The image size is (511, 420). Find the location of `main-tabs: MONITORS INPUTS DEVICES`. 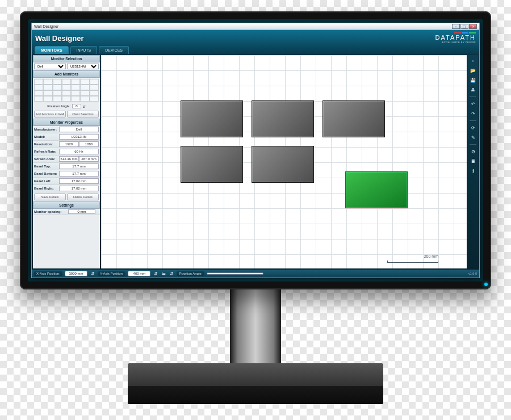

main-tabs: MONITORS INPUTS DEVICES is located at coordinates (256, 50).